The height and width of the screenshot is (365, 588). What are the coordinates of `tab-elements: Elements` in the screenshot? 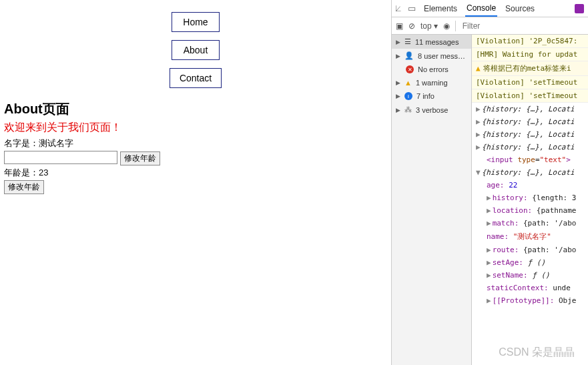 It's located at (440, 9).